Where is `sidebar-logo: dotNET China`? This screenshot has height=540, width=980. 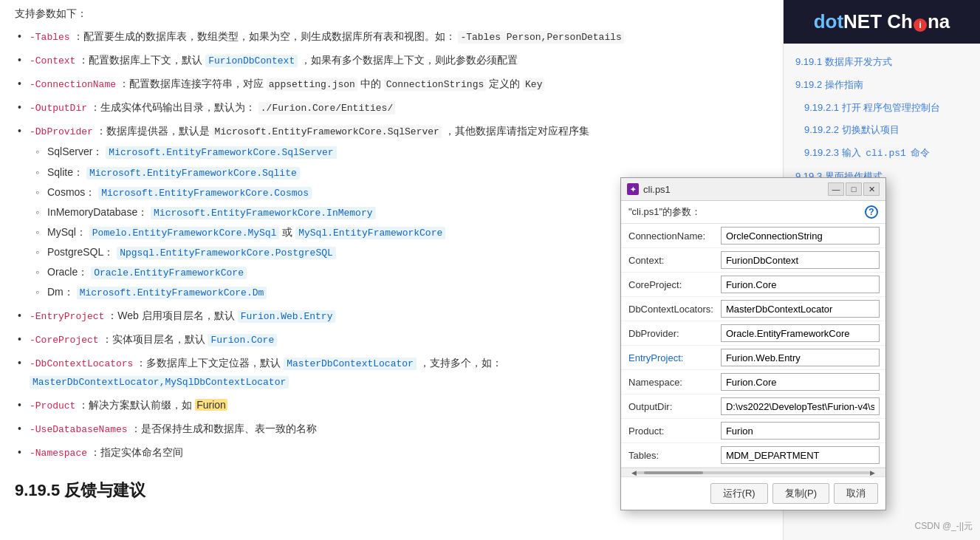 sidebar-logo: dotNET China is located at coordinates (882, 22).